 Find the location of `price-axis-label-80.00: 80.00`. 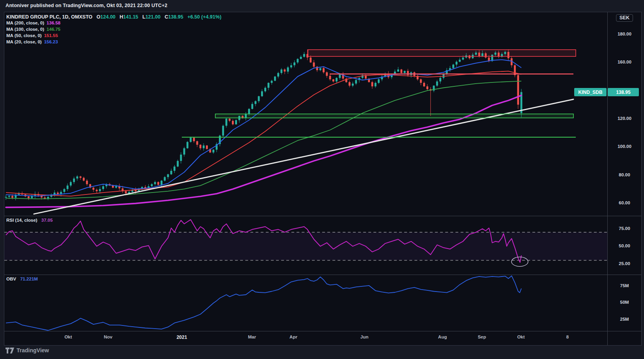

price-axis-label-80.00: 80.00 is located at coordinates (625, 175).